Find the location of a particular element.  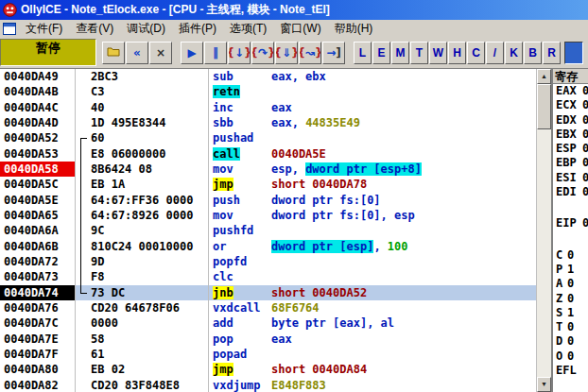

hex-bytes-cell: EB 1A is located at coordinates (148, 184).